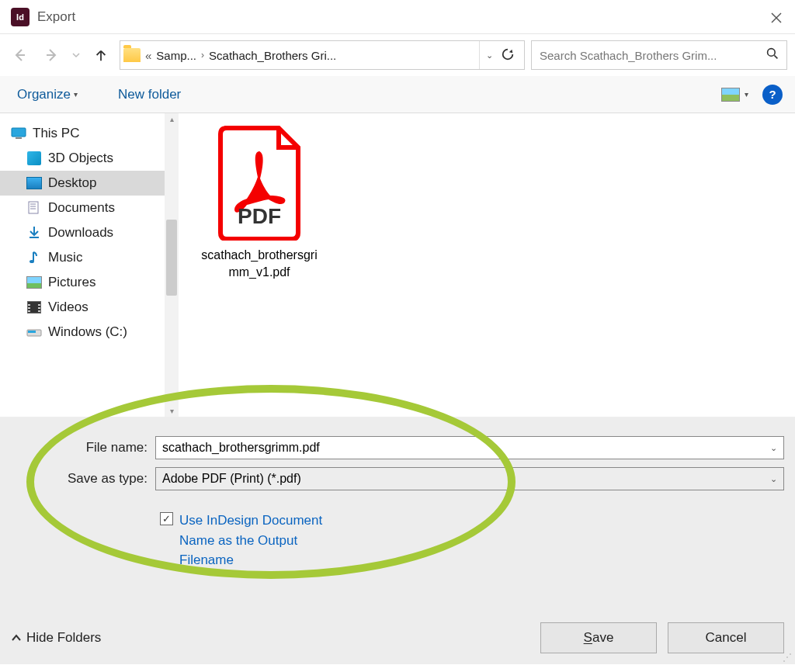  What do you see at coordinates (64, 638) in the screenshot?
I see `hide-folders-label: Hide Folders` at bounding box center [64, 638].